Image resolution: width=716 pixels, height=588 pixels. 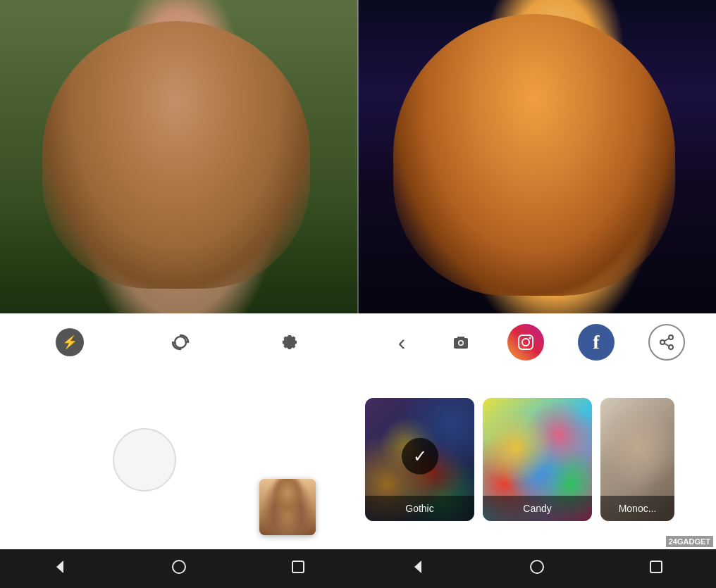 What do you see at coordinates (144, 460) in the screenshot?
I see `style-selector-circle` at bounding box center [144, 460].